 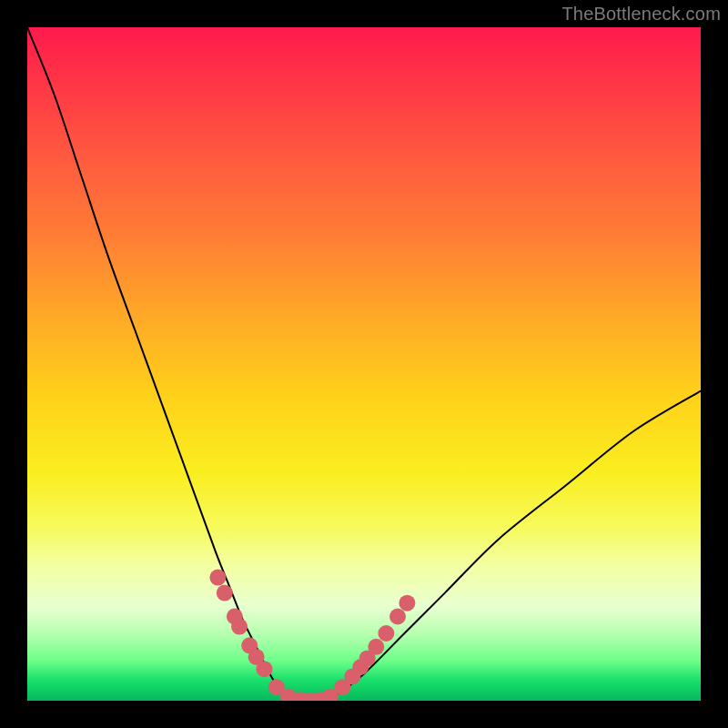 What do you see at coordinates (641, 15) in the screenshot?
I see `watermark-text: TheBottleneck.com` at bounding box center [641, 15].